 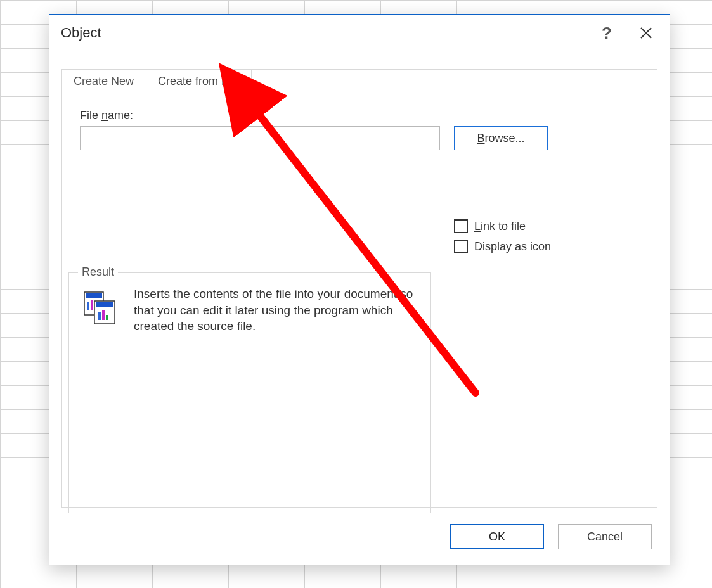 I want to click on ok-button: OK, so click(x=497, y=537).